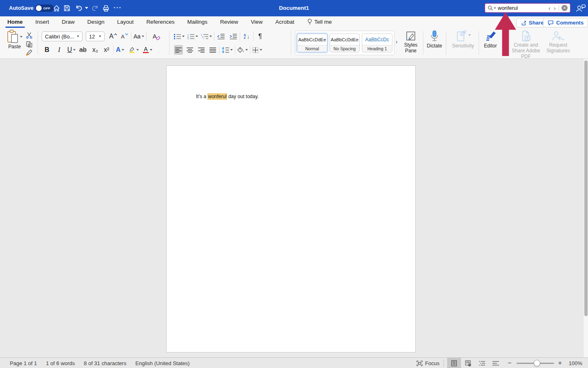 This screenshot has height=368, width=588. Describe the element at coordinates (126, 22) in the screenshot. I see `tab-layout: Layout` at that location.